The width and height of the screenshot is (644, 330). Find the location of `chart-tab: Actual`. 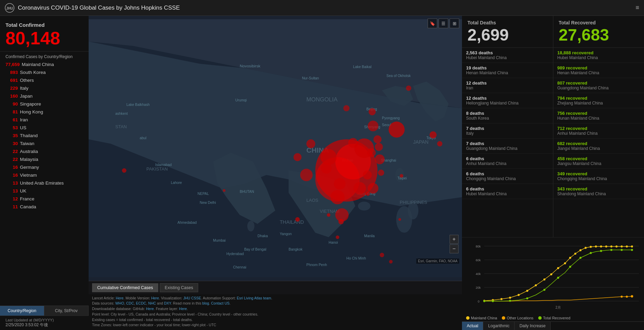

chart-tab: Actual is located at coordinates (473, 326).